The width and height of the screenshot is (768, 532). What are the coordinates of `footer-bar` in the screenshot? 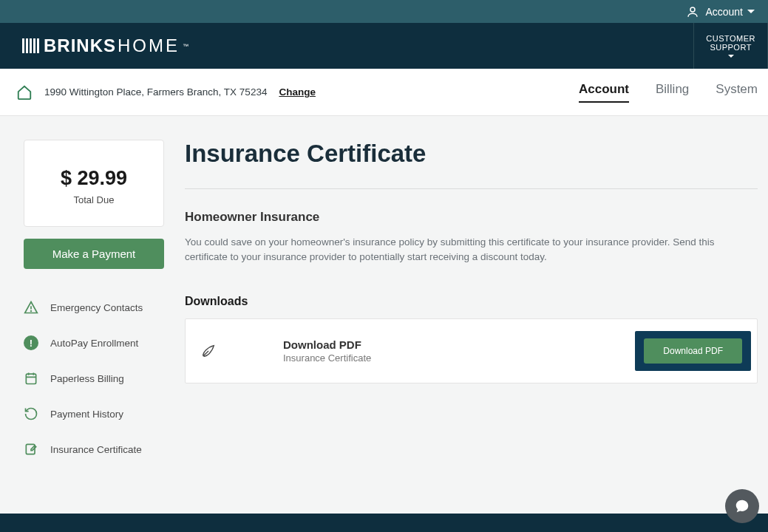 It's located at (384, 523).